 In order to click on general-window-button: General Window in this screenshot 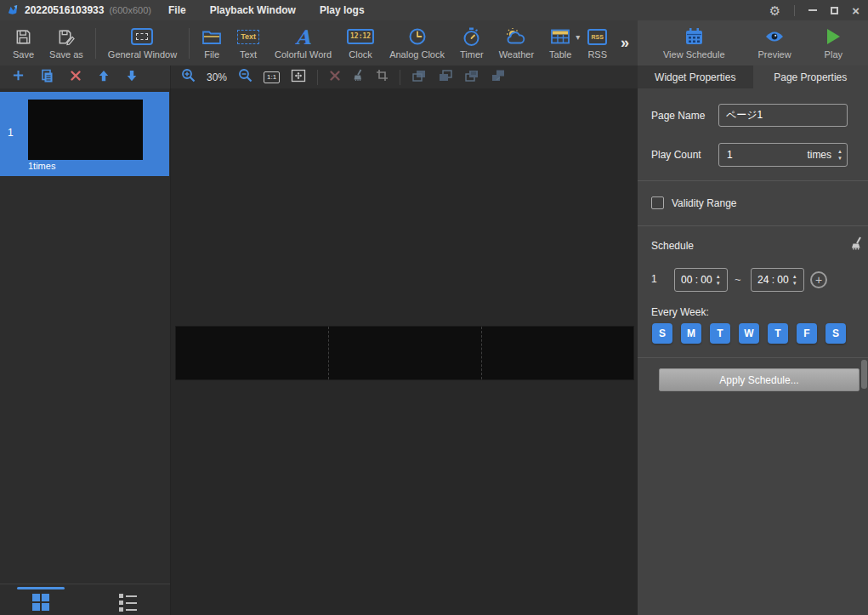, I will do `click(143, 43)`.